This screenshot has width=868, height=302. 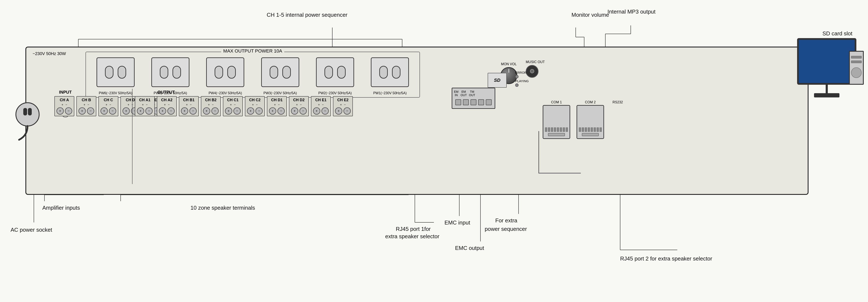 I want to click on drive-disc, so click(x=857, y=73).